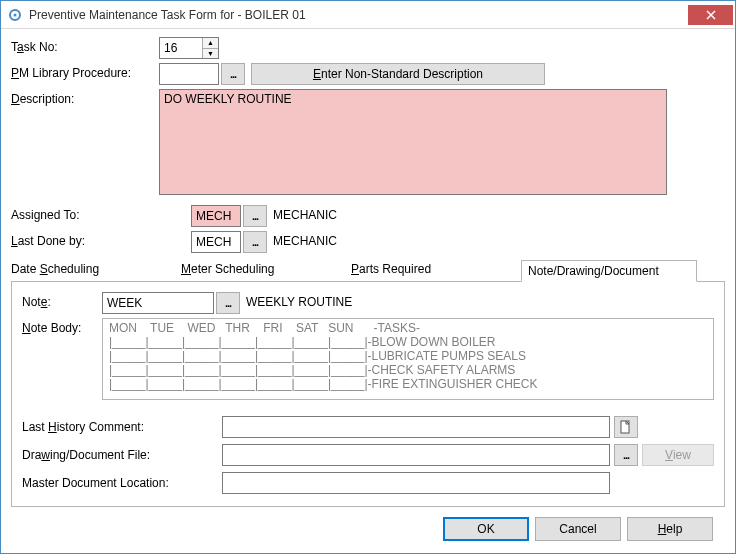  What do you see at coordinates (710, 15) in the screenshot?
I see `close-button` at bounding box center [710, 15].